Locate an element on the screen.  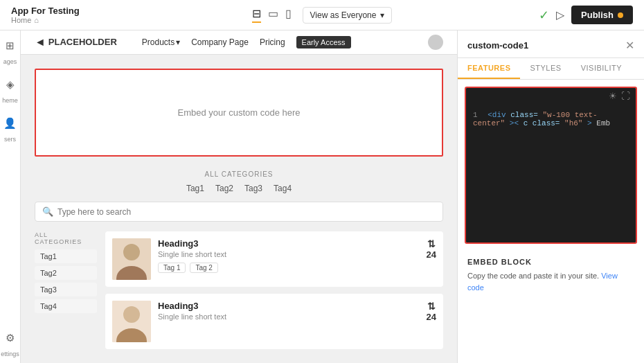
tab-features: FEATURES is located at coordinates (489, 69).